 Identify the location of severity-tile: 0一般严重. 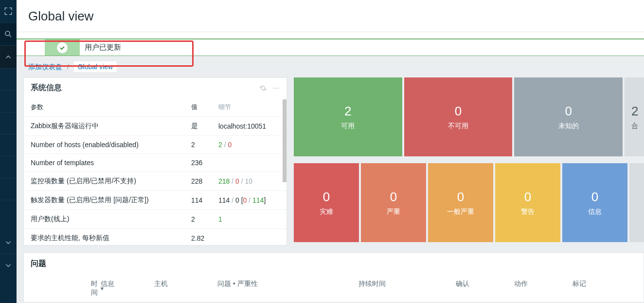
(461, 203).